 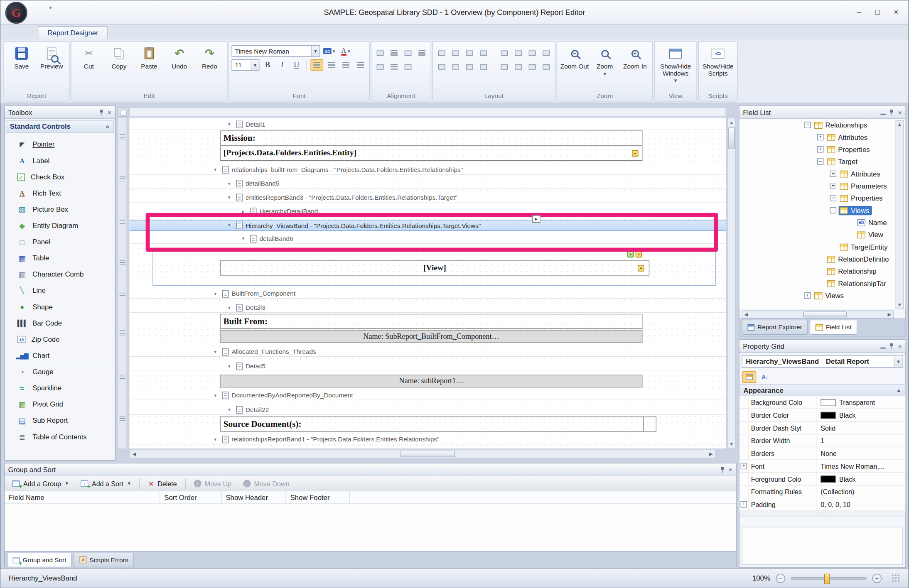 I want to click on delete-button: ✕ Delete, so click(x=162, y=483).